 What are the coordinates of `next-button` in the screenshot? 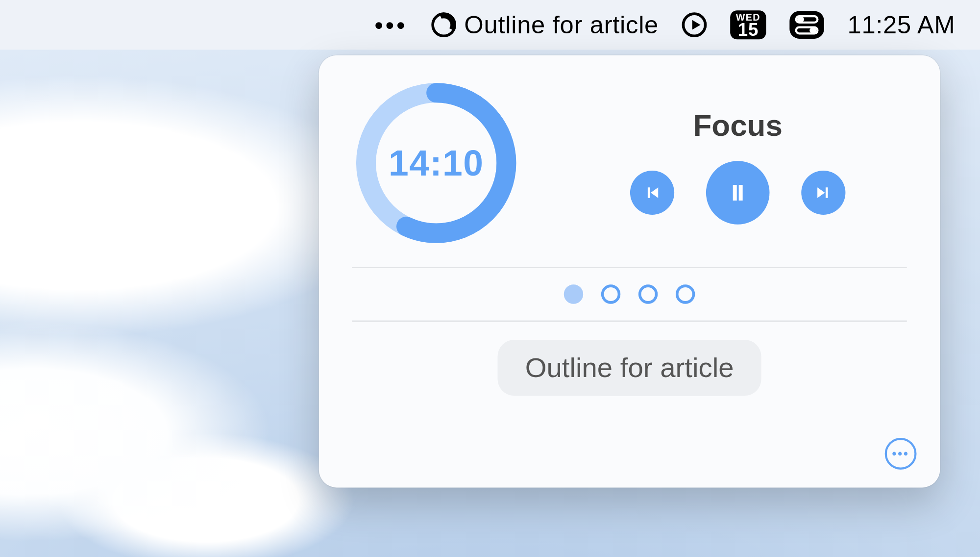 It's located at (823, 193).